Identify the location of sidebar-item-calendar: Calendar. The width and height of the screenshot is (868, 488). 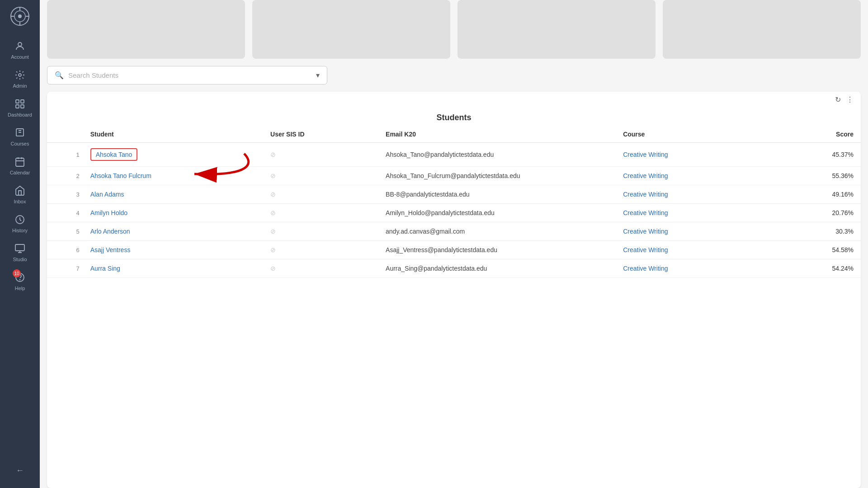
(20, 165).